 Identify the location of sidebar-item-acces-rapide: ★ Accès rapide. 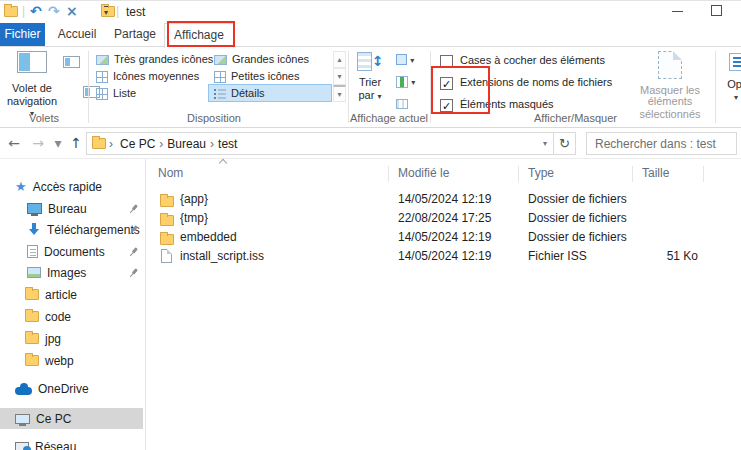
(72, 186).